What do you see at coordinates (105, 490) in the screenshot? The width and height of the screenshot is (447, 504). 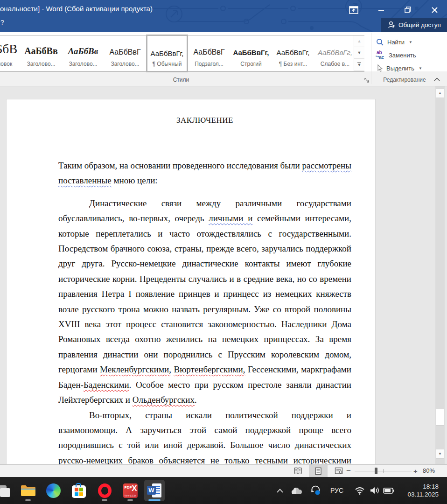 I see `taskbar-opera` at bounding box center [105, 490].